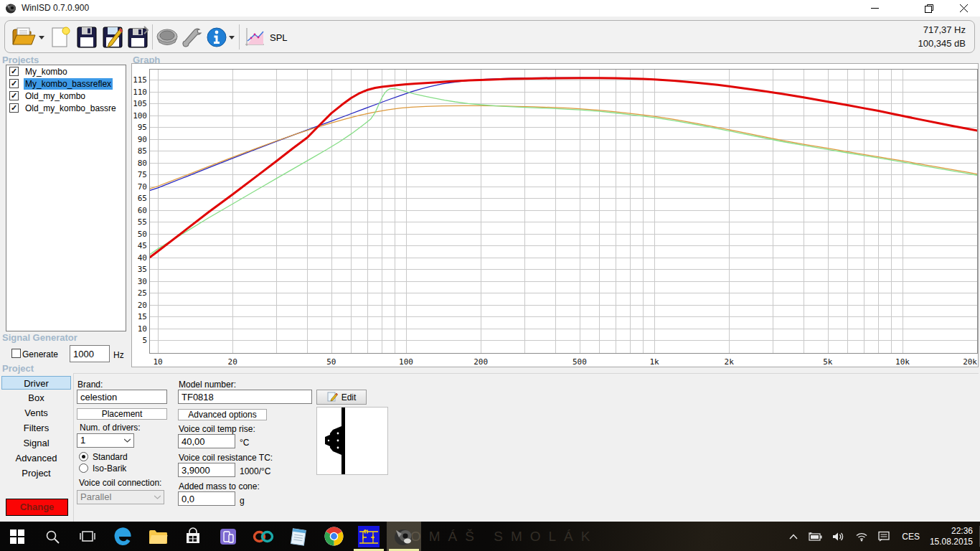  What do you see at coordinates (105, 441) in the screenshot?
I see `num-drivers-select: 1` at bounding box center [105, 441].